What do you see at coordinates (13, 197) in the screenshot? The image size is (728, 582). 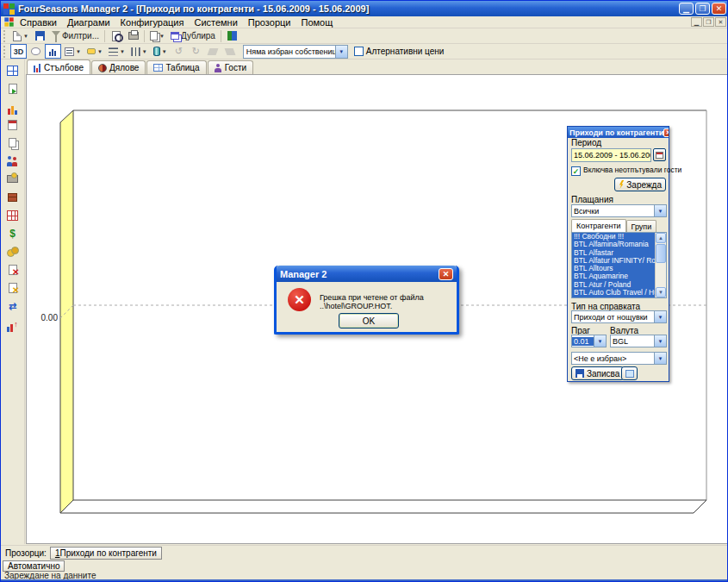 I see `storage-button` at bounding box center [13, 197].